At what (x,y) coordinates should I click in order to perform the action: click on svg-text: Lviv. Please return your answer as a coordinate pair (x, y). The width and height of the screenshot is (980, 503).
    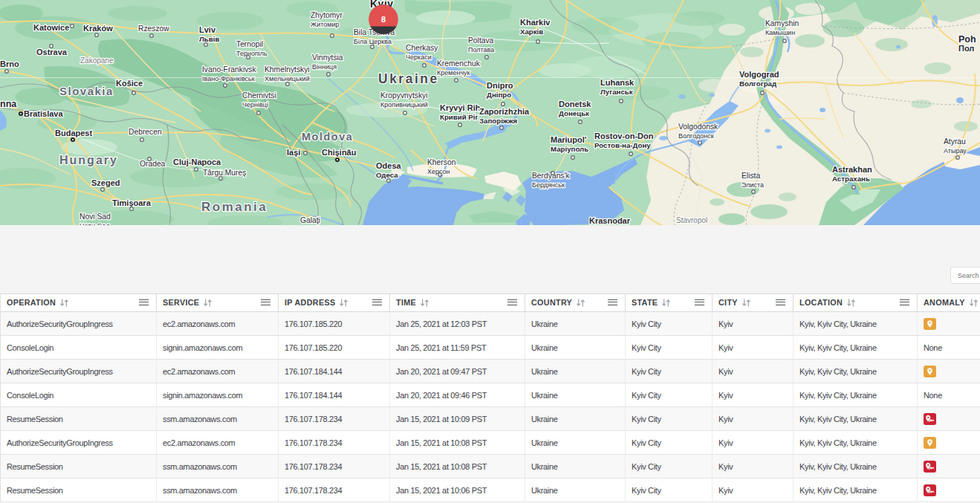
    Looking at the image, I should click on (208, 30).